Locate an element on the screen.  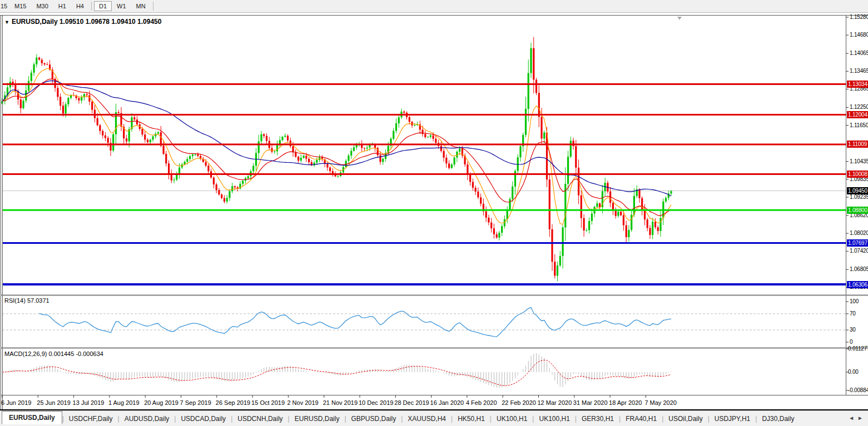
chart-tab-usdcad-daily: USDCAD,Daily is located at coordinates (204, 419).